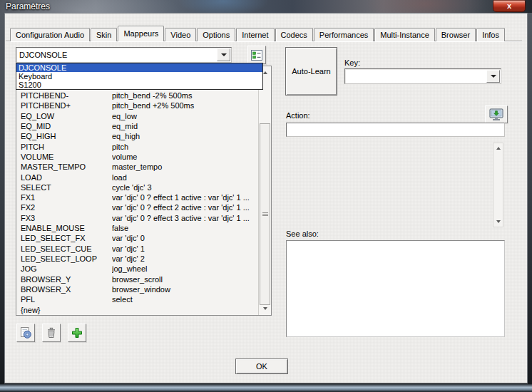  What do you see at coordinates (216, 34) in the screenshot?
I see `tab-options: Options` at bounding box center [216, 34].